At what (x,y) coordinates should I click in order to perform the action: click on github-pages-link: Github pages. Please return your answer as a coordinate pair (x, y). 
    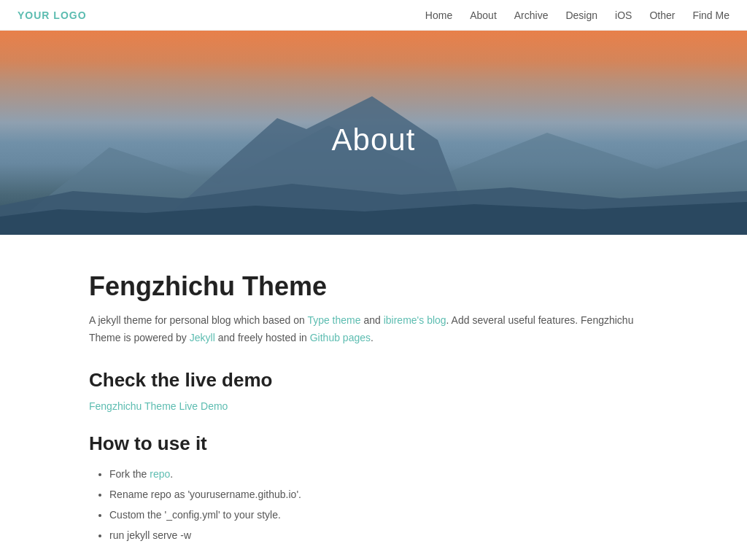
    Looking at the image, I should click on (340, 338).